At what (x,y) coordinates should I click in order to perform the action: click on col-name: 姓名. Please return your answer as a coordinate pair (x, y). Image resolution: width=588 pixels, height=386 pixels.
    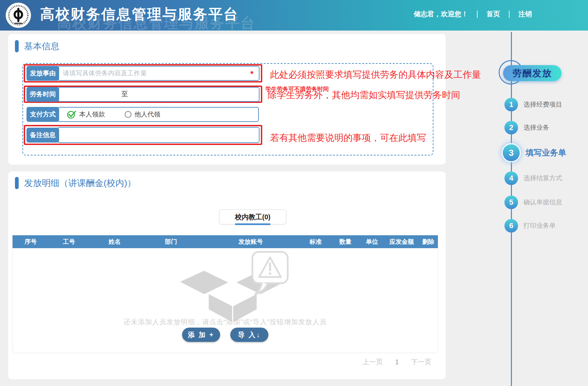
    Looking at the image, I should click on (114, 242).